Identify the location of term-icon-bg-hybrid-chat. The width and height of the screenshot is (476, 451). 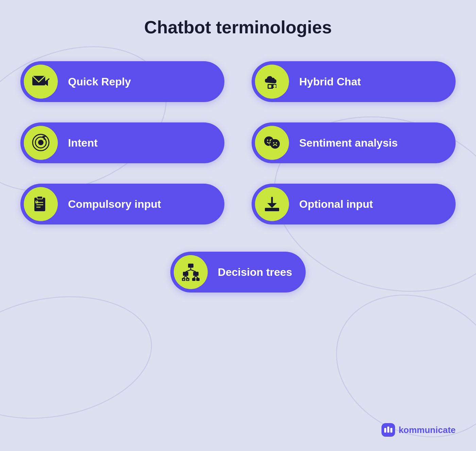
(272, 82).